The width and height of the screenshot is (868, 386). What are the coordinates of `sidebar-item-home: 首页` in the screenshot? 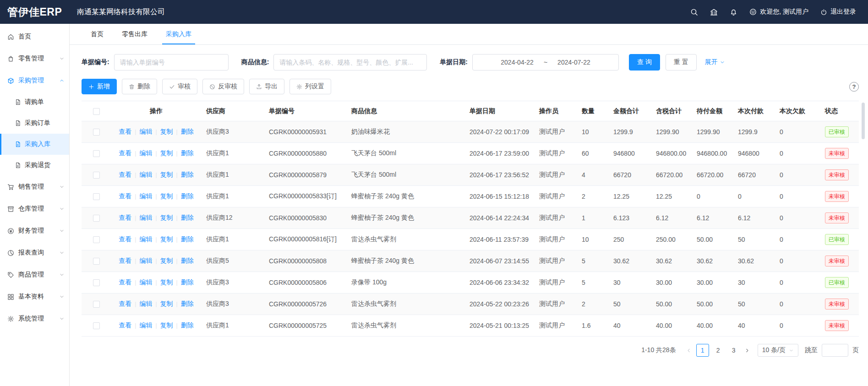 It's located at (35, 37).